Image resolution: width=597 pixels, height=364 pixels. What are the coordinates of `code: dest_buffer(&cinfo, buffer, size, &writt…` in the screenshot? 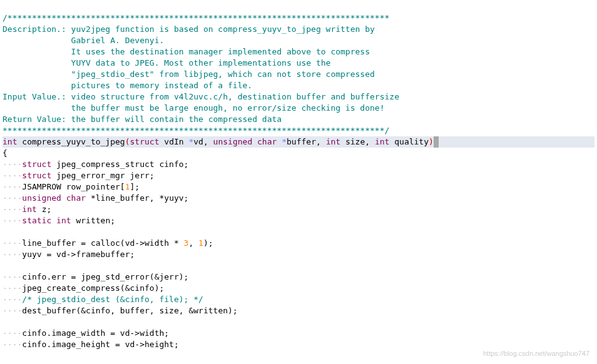 It's located at (130, 310).